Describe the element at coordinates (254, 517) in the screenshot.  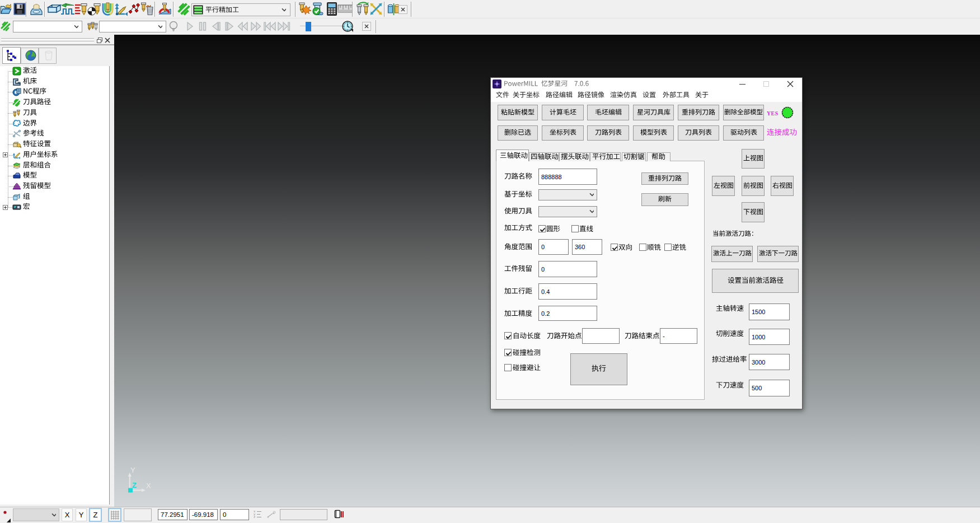
I see `svg-text: z` at that location.